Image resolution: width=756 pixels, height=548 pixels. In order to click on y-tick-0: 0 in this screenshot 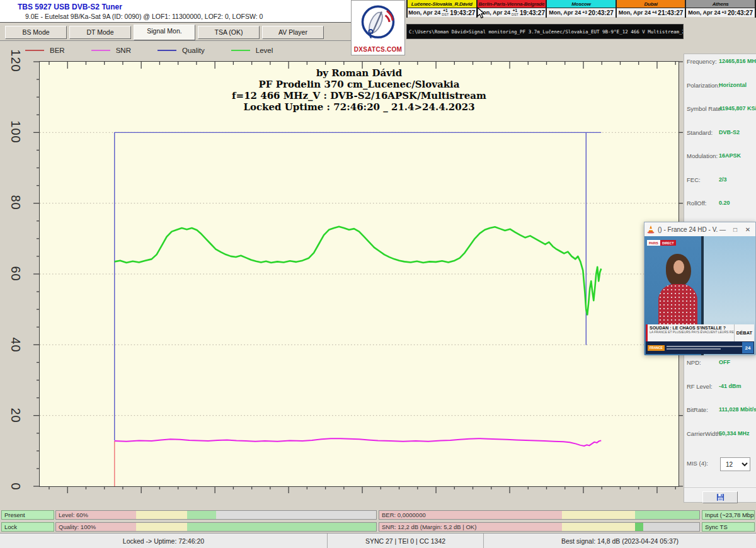, I will do `click(15, 487)`.